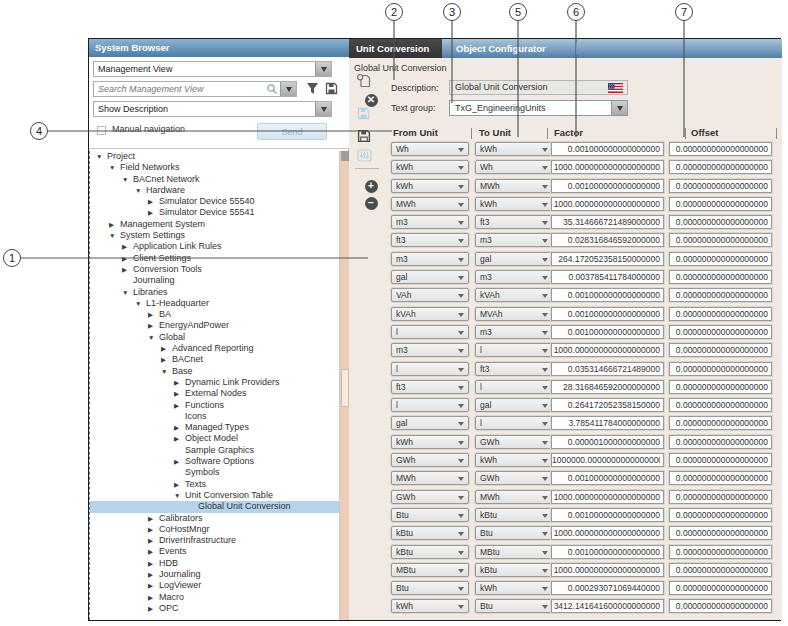 The image size is (788, 626). What do you see at coordinates (214, 360) in the screenshot?
I see `tree-item: ▶BACnet` at bounding box center [214, 360].